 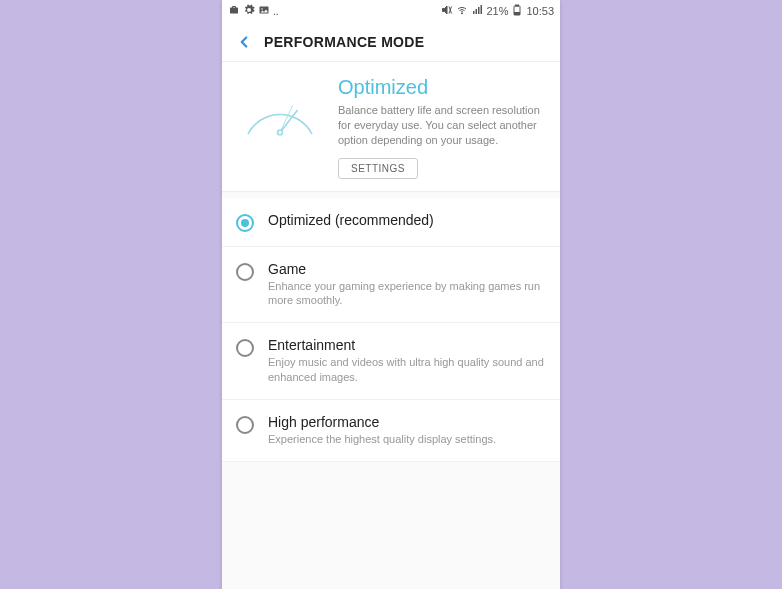 I want to click on option-title: Entertainment, so click(x=406, y=345).